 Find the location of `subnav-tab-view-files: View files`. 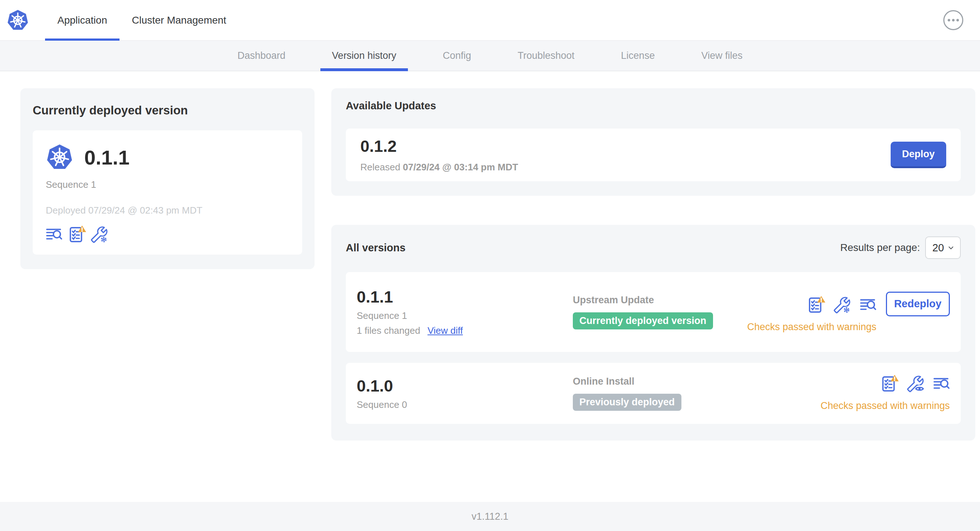

subnav-tab-view-files: View files is located at coordinates (722, 56).